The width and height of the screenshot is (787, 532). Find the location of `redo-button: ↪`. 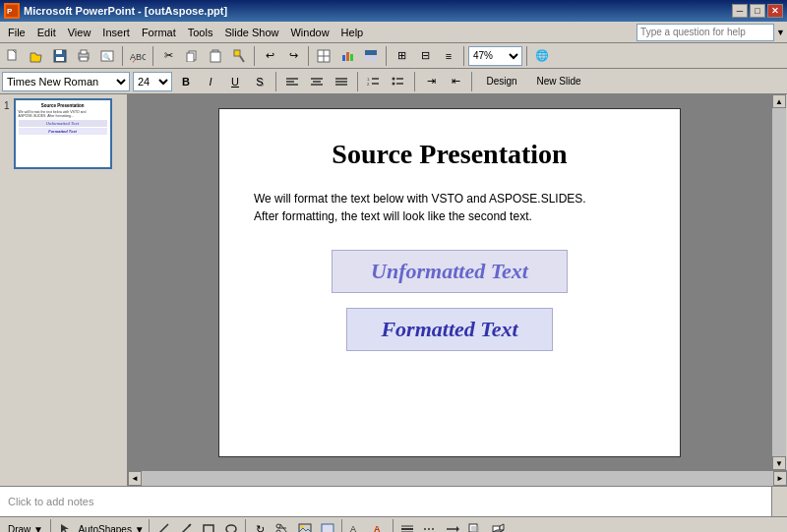

redo-button: ↪ is located at coordinates (293, 56).